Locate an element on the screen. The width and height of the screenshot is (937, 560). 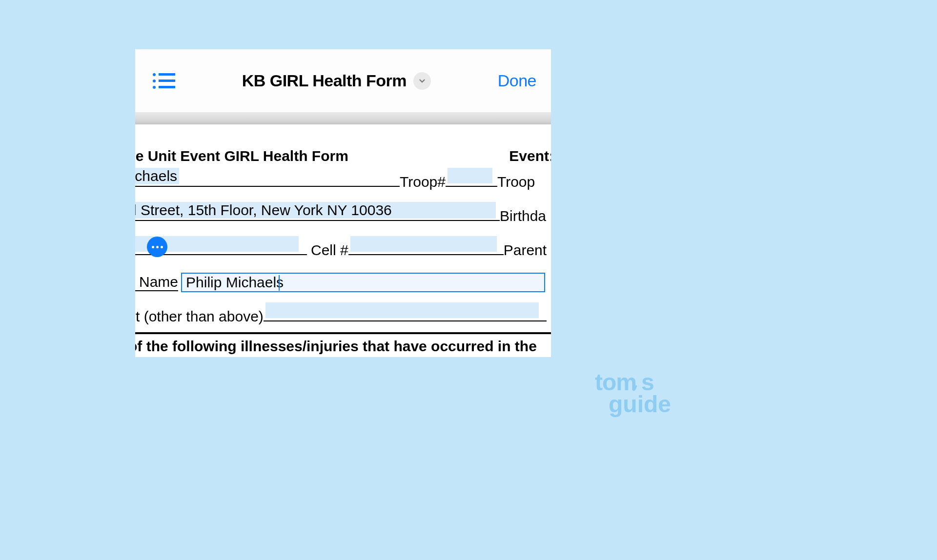
parent-label-partial: Parent is located at coordinates (525, 250).